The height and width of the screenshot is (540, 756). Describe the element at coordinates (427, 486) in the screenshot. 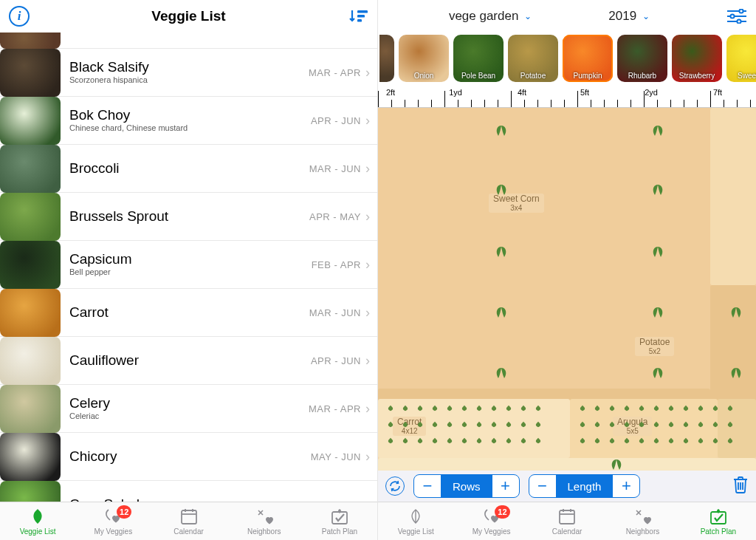

I see `rows-minus: −` at that location.